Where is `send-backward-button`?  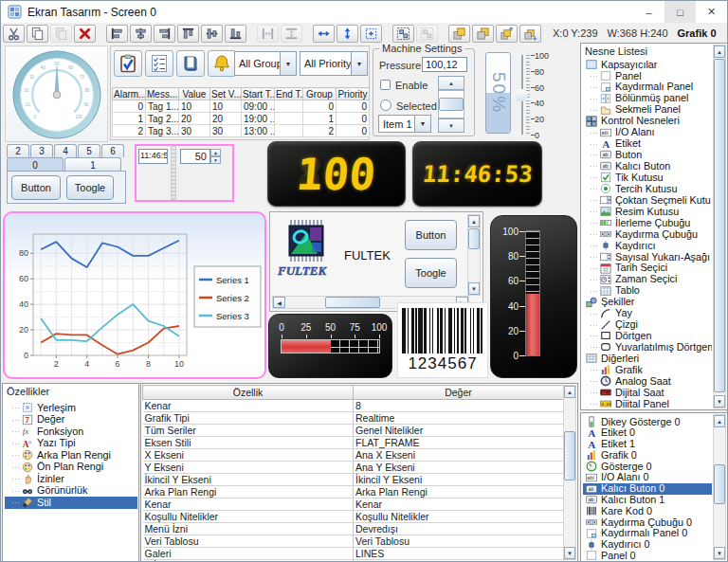
send-backward-button is located at coordinates (531, 34).